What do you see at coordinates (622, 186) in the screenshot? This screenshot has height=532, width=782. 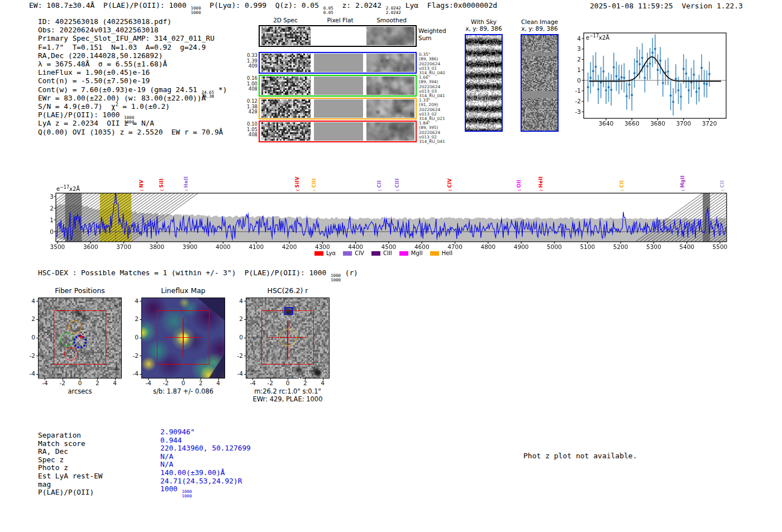 I see `emission-line-label-CII-10: CII` at bounding box center [622, 186].